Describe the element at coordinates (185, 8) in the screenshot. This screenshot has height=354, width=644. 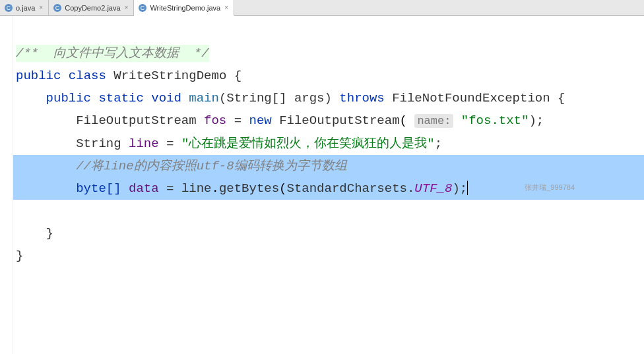
I see `tab-label: WriteStringDemo.java` at that location.